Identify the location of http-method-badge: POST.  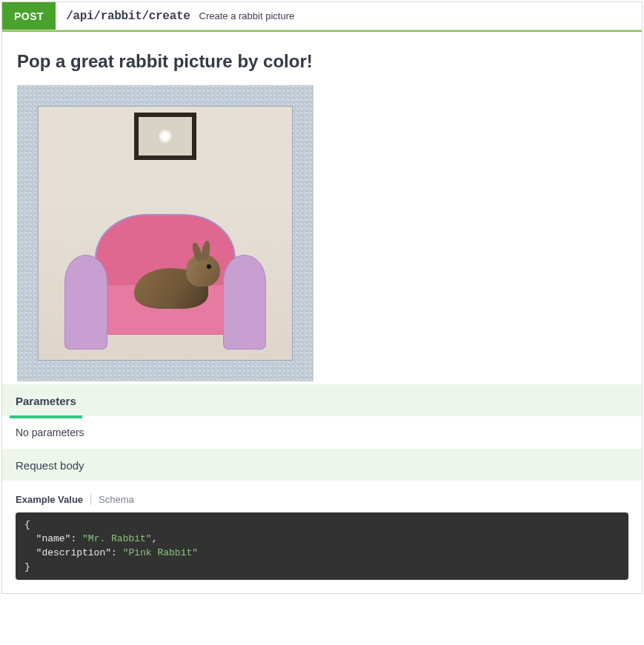
(29, 16).